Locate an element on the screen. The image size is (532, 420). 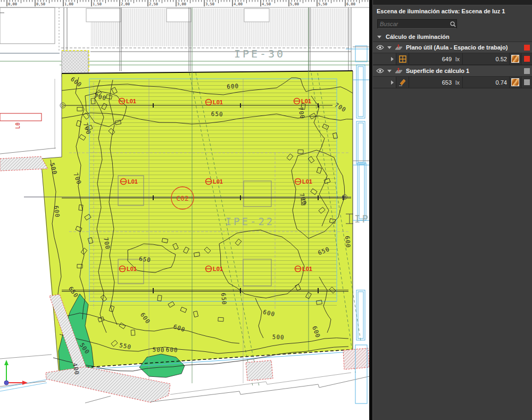
ruler-tick-label: 4,50 is located at coordinates (266, 4).